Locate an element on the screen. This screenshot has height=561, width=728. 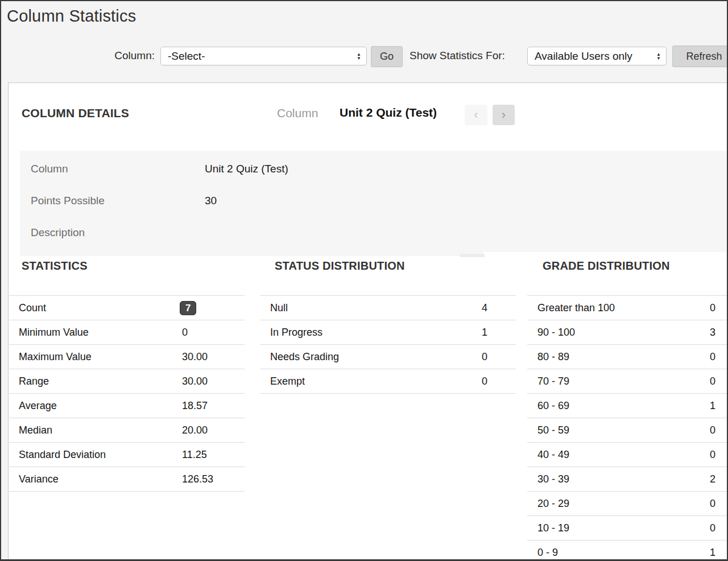
stat-label: Count is located at coordinates (32, 308).